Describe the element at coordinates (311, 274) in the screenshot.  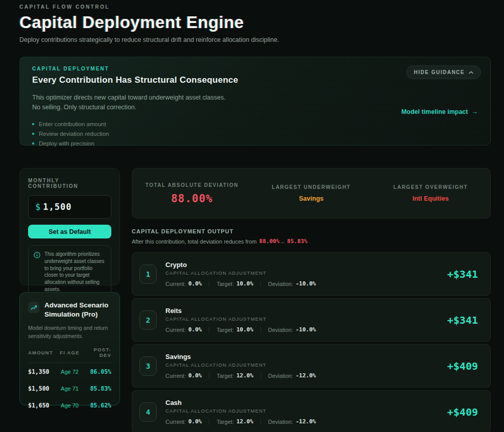
I see `allocation-card-crypto: 1 Crypto CAPITAL ALLOCATION ADJUSTMENT C…` at that location.